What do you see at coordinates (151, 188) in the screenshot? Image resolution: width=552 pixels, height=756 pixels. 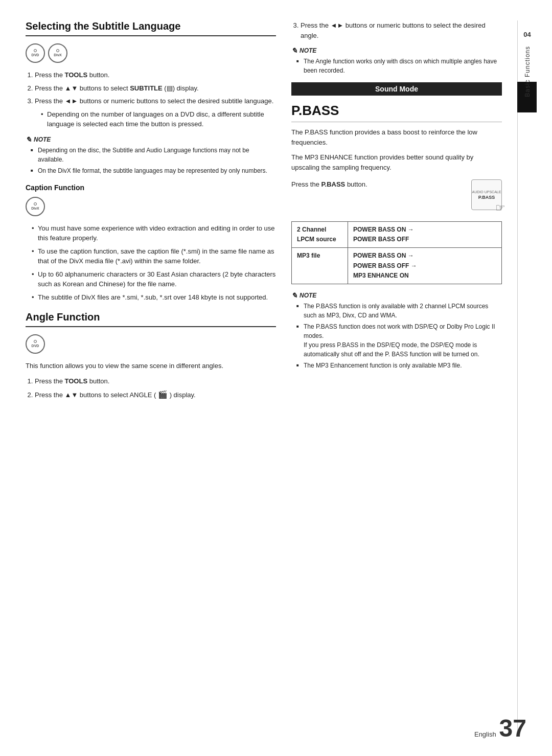 I see `caption-section-title: Caption Function` at bounding box center [151, 188].